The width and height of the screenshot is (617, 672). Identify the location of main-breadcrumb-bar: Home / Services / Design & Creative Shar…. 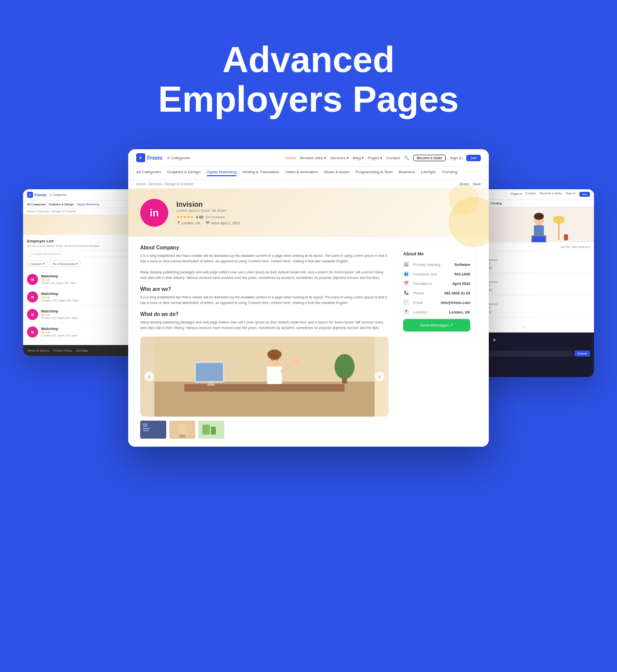
(308, 184).